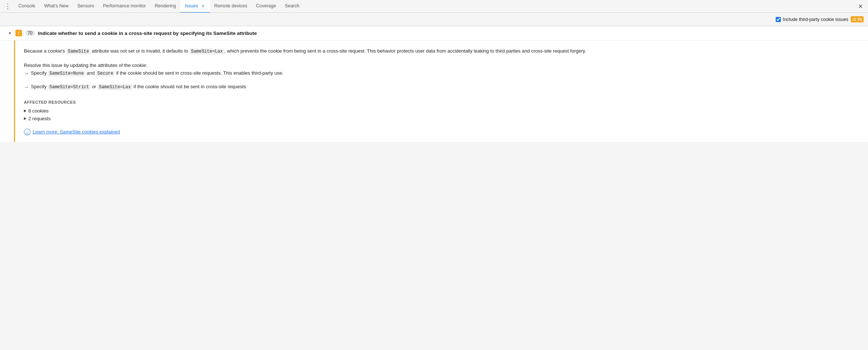 The image size is (868, 350). Describe the element at coordinates (25, 111) in the screenshot. I see `resource-cookies-toggle-icon: ▶` at that location.